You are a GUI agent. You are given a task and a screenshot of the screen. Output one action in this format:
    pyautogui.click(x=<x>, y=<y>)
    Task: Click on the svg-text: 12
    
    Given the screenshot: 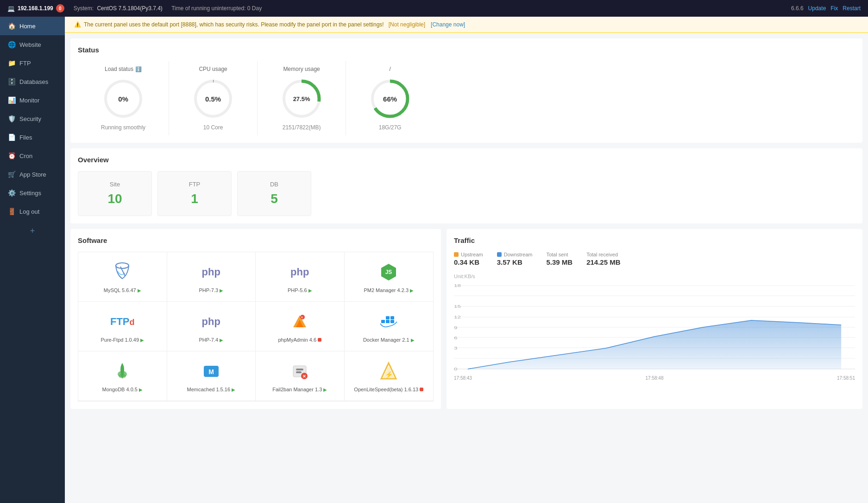 What is the action you would take?
    pyautogui.click(x=458, y=317)
    